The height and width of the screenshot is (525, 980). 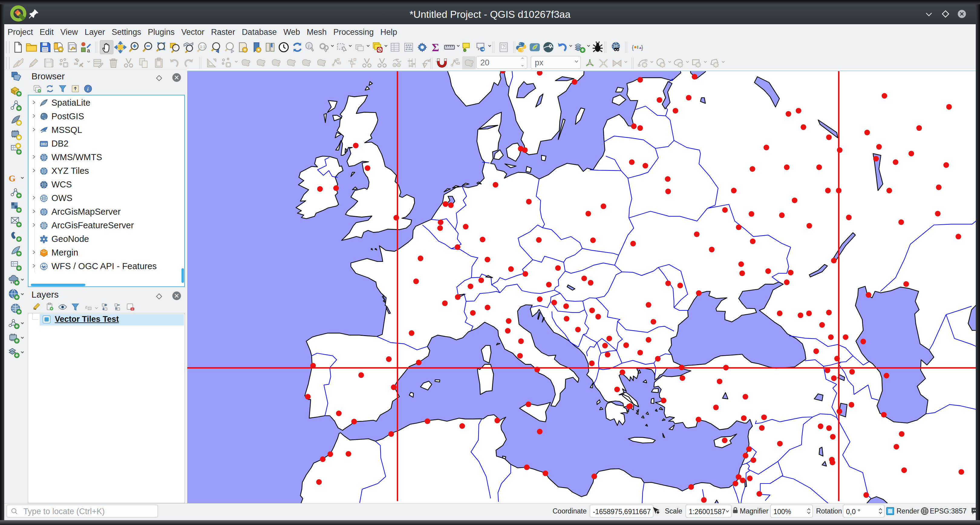 What do you see at coordinates (202, 47) in the screenshot?
I see `svg-text: 1:1` at bounding box center [202, 47].